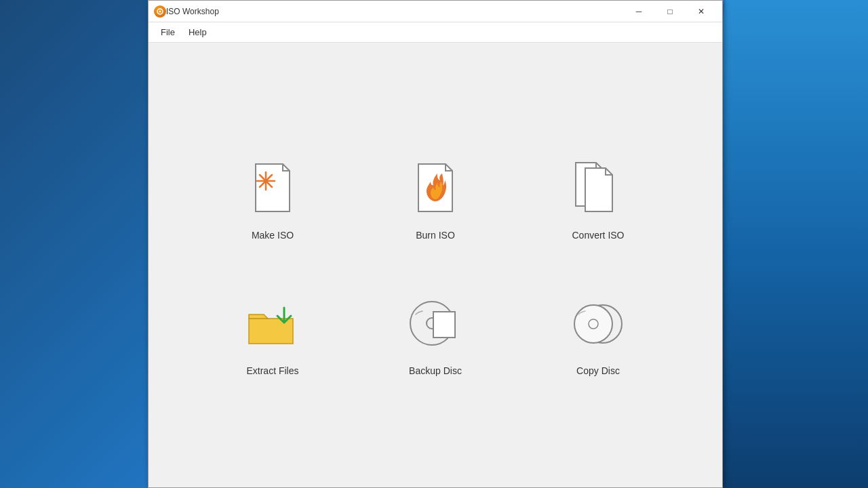 This screenshot has height=488, width=868. I want to click on extract-files-label: Extract Files, so click(273, 371).